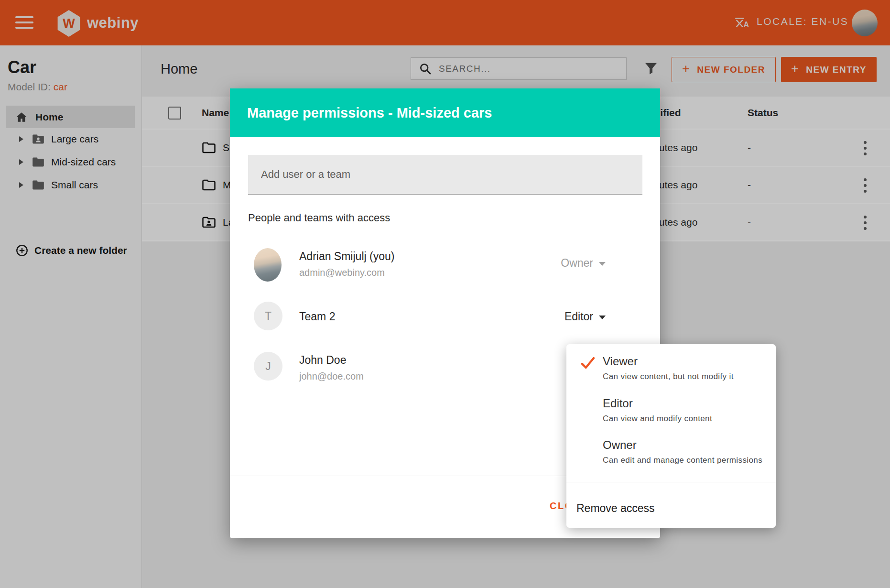 The image size is (890, 588). Describe the element at coordinates (445, 175) in the screenshot. I see `add-user-or-team-input` at that location.